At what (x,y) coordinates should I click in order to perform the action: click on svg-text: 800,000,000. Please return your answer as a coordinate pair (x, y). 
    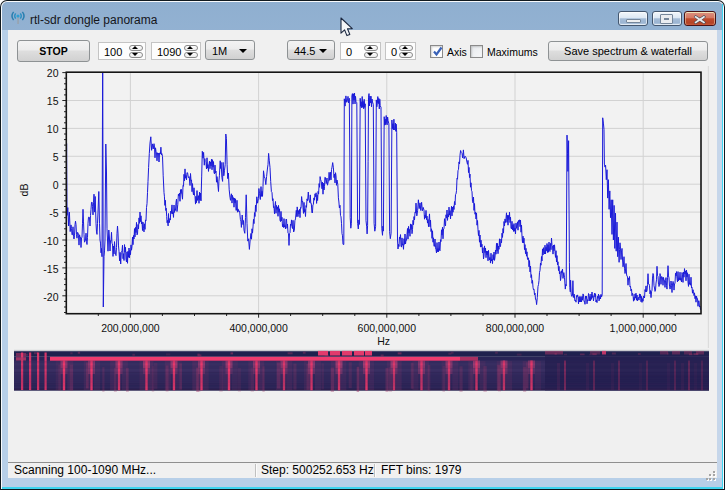
    Looking at the image, I should click on (516, 328).